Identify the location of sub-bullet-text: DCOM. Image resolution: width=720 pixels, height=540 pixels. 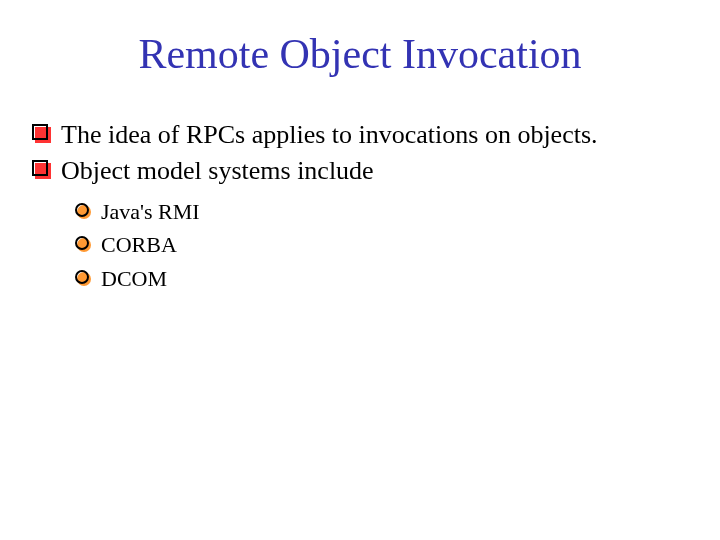
(393, 279).